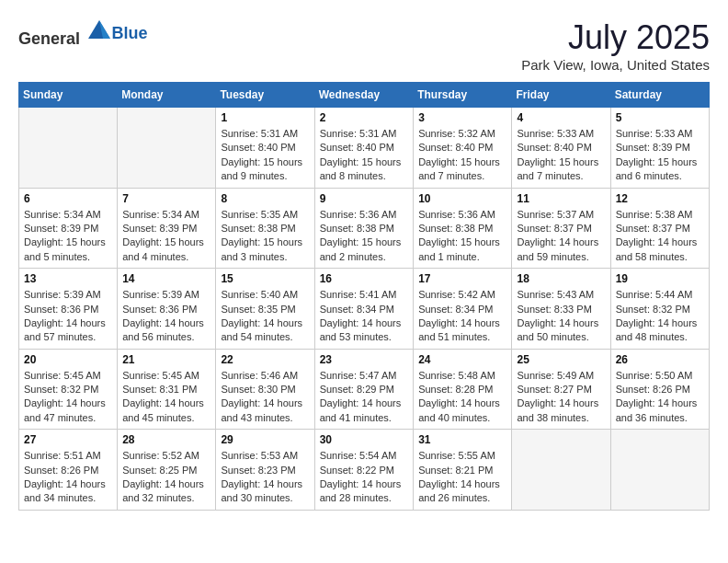 This screenshot has width=728, height=563. Describe the element at coordinates (660, 397) in the screenshot. I see `day-info: Sunrise: 5:50 AMSunset: 8:26 PMDaylight:…` at that location.